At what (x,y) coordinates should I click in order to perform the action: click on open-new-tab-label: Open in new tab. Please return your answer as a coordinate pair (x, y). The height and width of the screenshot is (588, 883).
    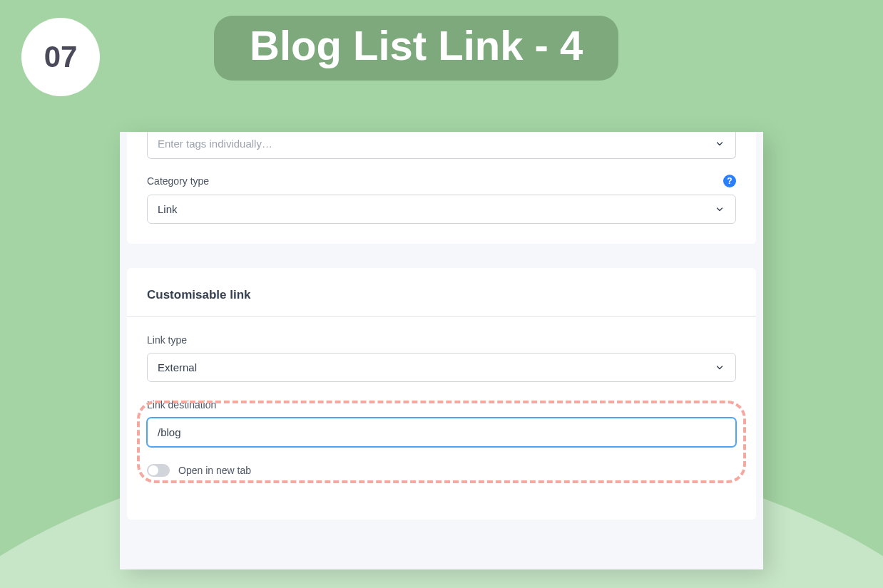
    Looking at the image, I should click on (215, 470).